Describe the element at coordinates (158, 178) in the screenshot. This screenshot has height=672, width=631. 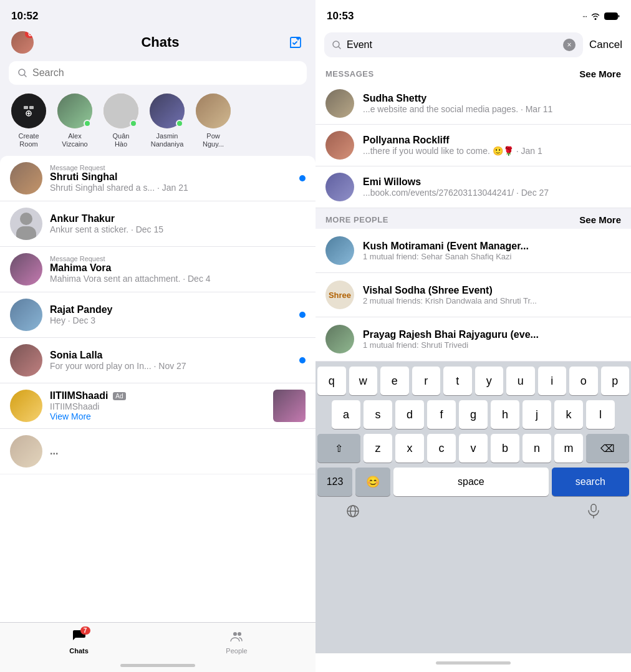
I see `chat-item-shruti: Message Request Shruti Singhal Shruti Si…` at that location.